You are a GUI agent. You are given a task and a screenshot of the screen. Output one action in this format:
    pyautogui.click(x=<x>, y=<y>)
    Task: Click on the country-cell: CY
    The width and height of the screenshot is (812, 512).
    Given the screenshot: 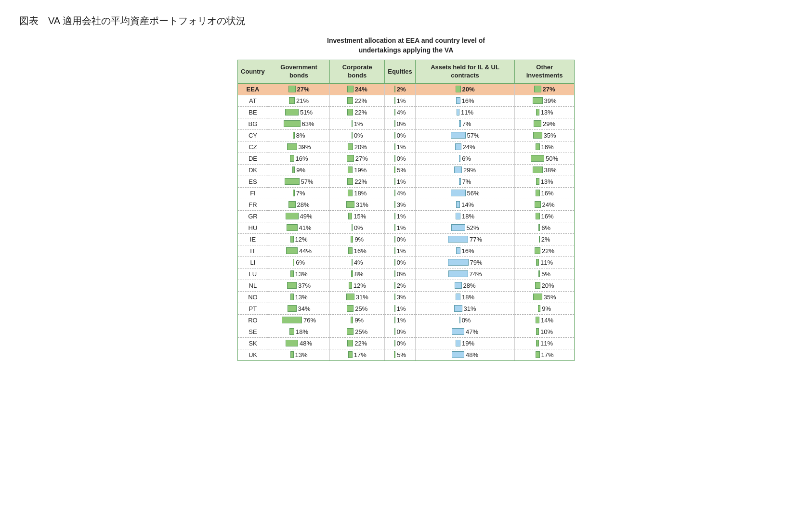 What is the action you would take?
    pyautogui.click(x=253, y=135)
    